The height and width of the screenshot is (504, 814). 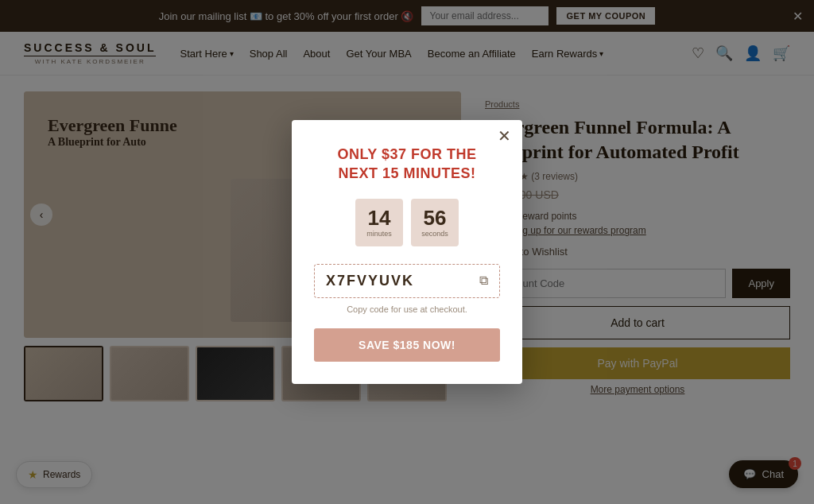 What do you see at coordinates (407, 223) in the screenshot?
I see `countdown-timer: 14 Minutes 56 Seconds` at bounding box center [407, 223].